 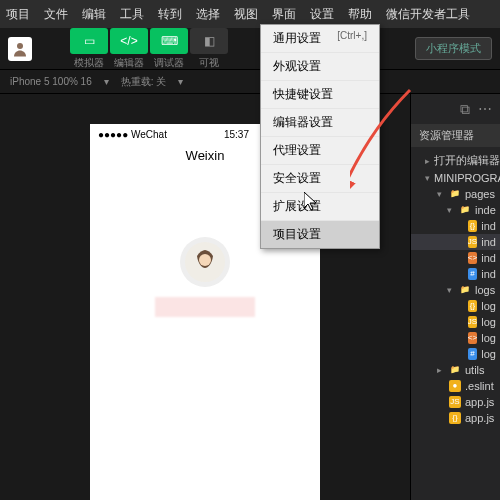 I want to click on dropdown-item-1: 外观设置, so click(x=320, y=67).